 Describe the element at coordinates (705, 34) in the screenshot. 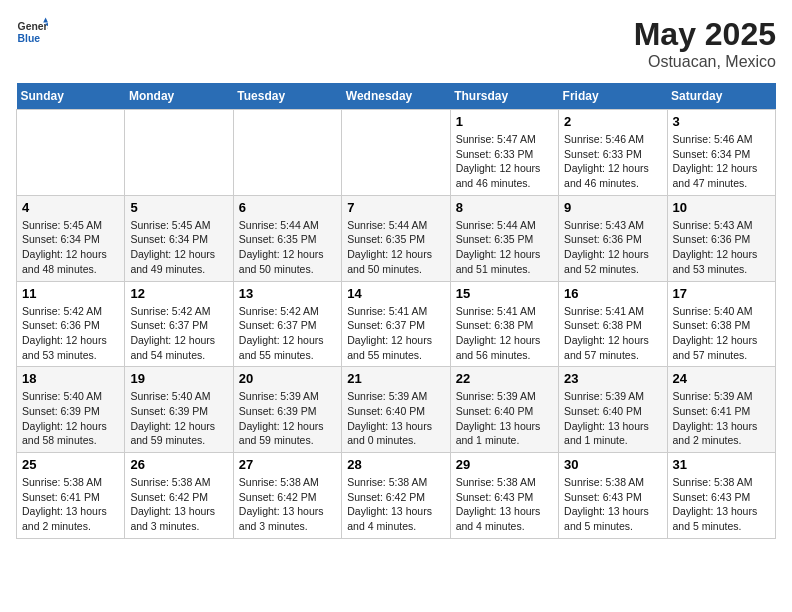

I see `calendar-title: May 2025` at that location.